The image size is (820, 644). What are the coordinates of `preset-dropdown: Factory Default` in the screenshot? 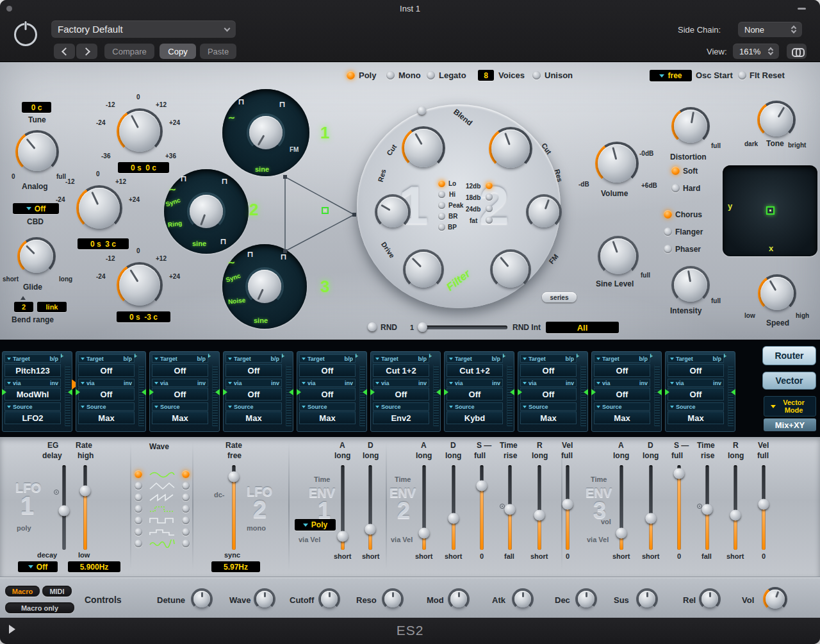 It's located at (144, 29).